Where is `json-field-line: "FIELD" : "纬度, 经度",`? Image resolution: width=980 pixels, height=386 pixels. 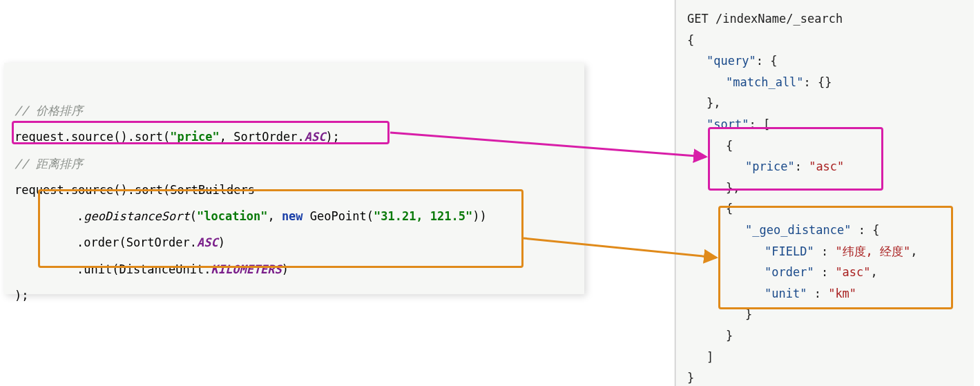 json-field-line: "FIELD" : "纬度, 经度", is located at coordinates (830, 251).